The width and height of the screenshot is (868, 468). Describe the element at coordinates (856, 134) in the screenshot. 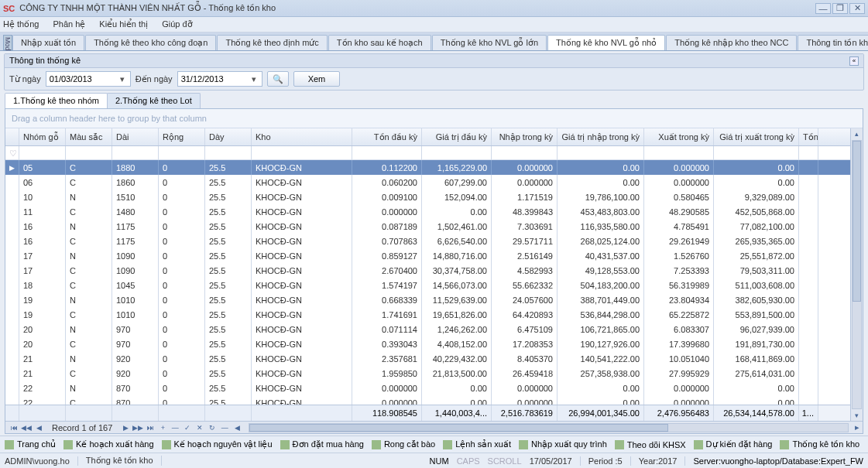

I see `scroll-up-icon: ▴` at that location.